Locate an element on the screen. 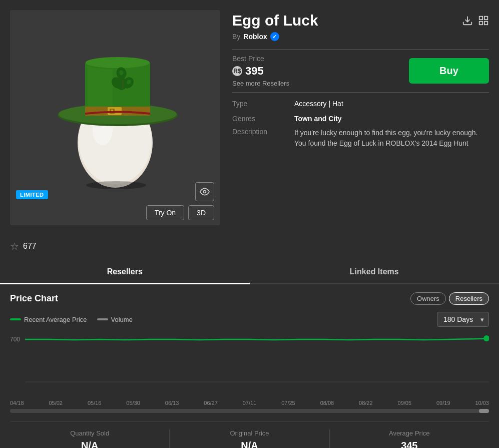 Image resolution: width=499 pixels, height=448 pixels. type-value: Accessory | Hat is located at coordinates (319, 104).